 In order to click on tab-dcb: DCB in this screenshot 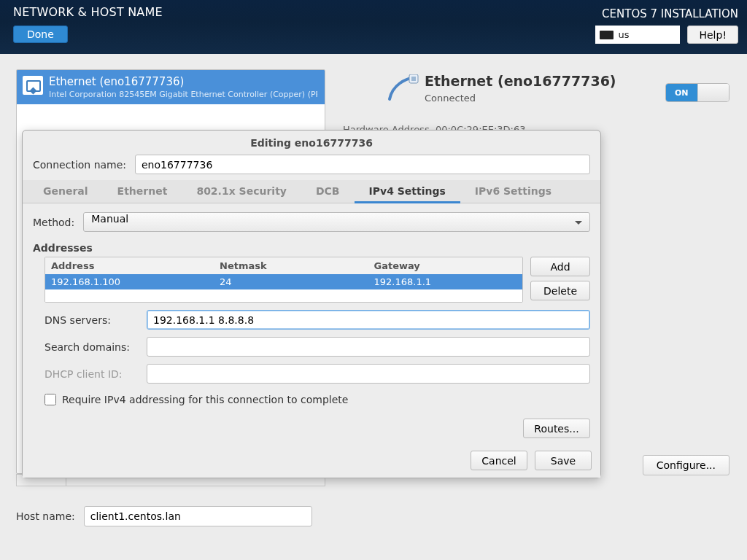, I will do `click(328, 191)`.